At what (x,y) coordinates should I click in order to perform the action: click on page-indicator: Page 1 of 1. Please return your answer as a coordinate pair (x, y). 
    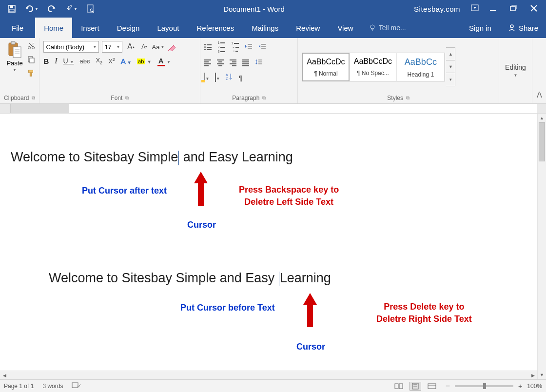
    Looking at the image, I should click on (19, 386).